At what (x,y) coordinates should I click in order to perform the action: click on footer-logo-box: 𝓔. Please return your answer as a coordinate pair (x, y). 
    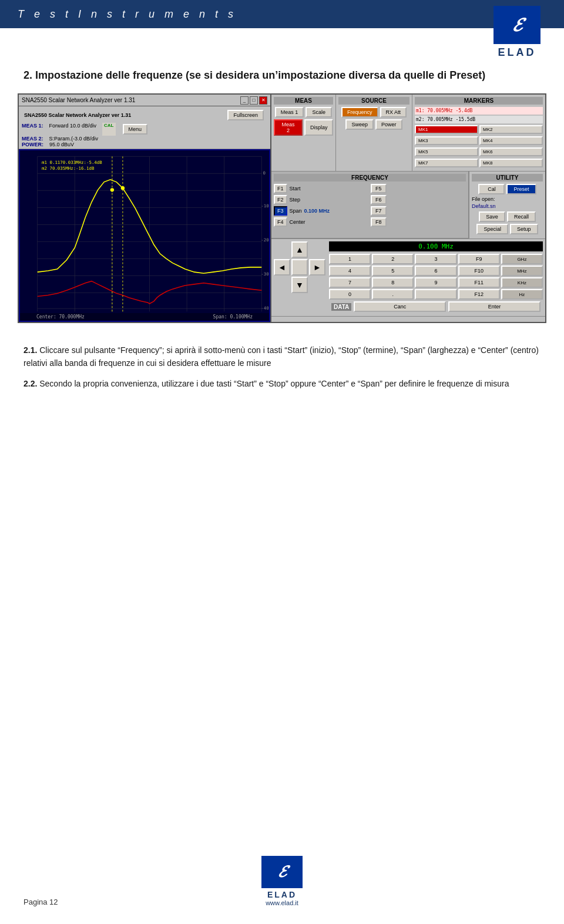
    Looking at the image, I should click on (282, 872).